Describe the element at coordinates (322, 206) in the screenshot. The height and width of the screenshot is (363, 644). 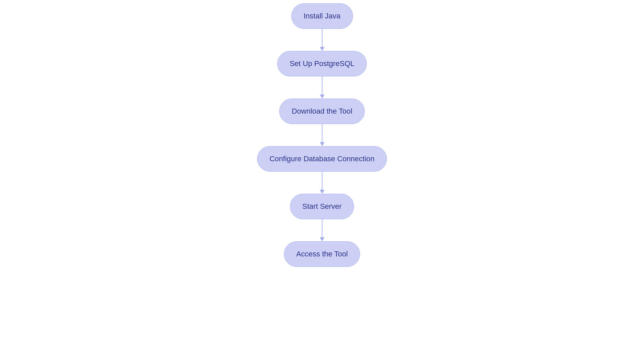
I see `node-label: Start Server` at that location.